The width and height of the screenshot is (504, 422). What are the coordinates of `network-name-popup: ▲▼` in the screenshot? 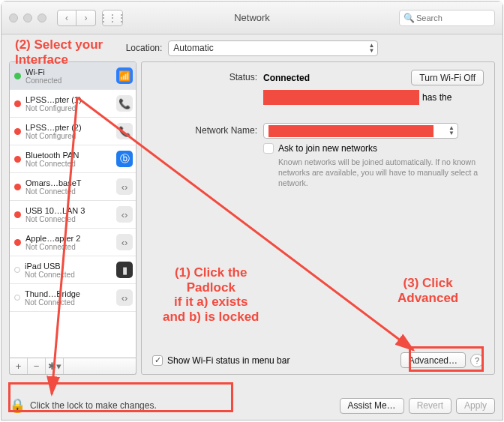 It's located at (361, 130).